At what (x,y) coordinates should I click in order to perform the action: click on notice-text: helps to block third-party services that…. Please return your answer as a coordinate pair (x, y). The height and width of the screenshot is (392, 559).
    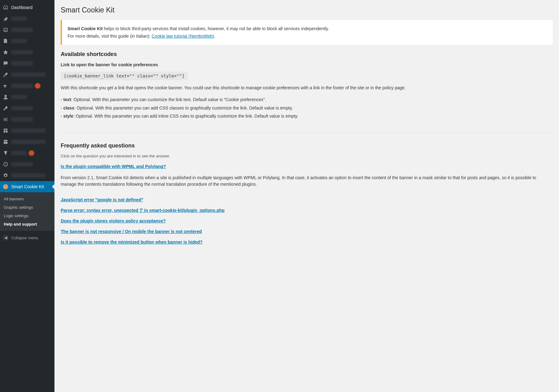
    Looking at the image, I should click on (216, 29).